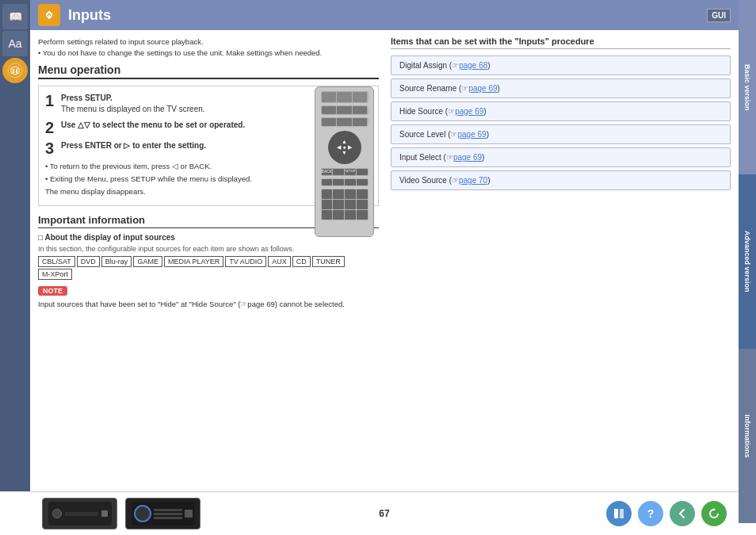  I want to click on menu-item-hide-source: Hide Source (☞page 69), so click(561, 111).